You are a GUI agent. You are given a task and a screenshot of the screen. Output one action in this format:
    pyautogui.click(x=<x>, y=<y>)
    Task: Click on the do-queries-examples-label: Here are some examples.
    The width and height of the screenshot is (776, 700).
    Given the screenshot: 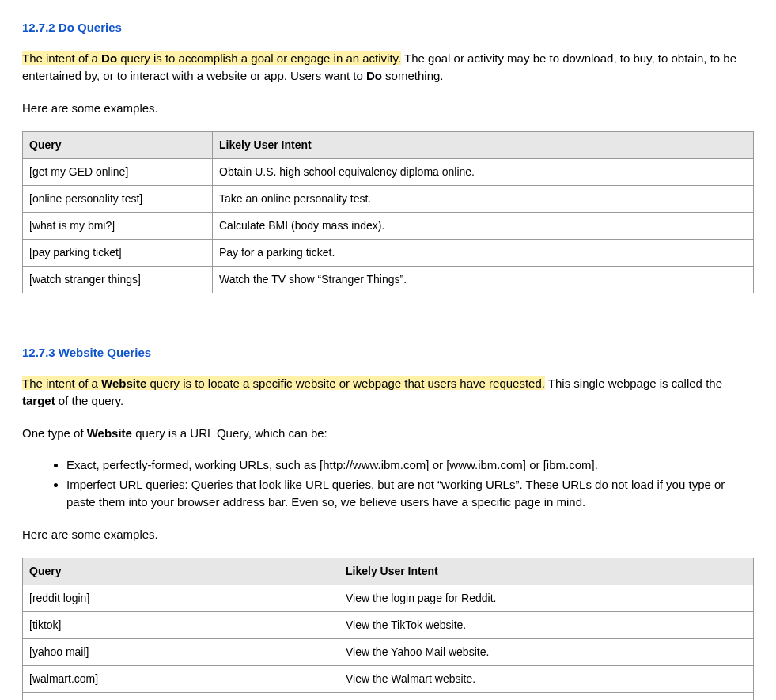 What is the action you would take?
    pyautogui.click(x=388, y=109)
    